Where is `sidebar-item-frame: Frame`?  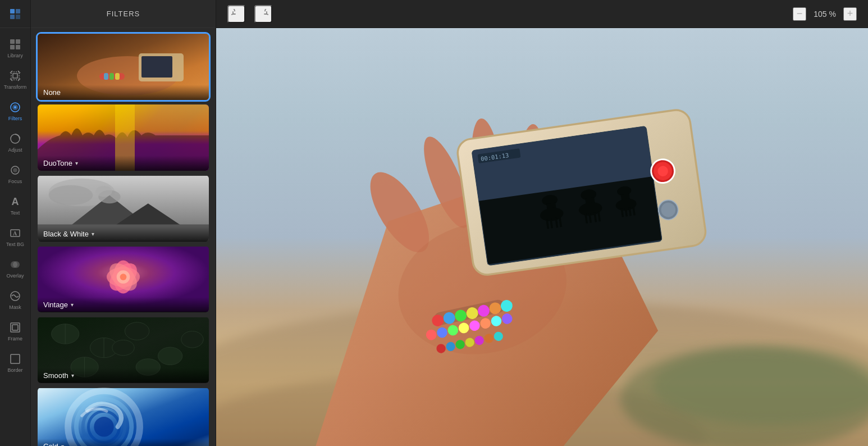 sidebar-item-frame: Frame is located at coordinates (15, 331).